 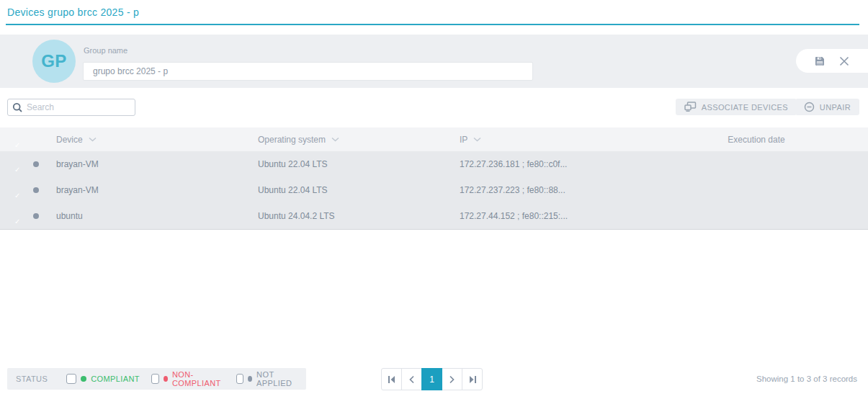 I want to click on unpair-button: UNPAIR, so click(x=827, y=107).